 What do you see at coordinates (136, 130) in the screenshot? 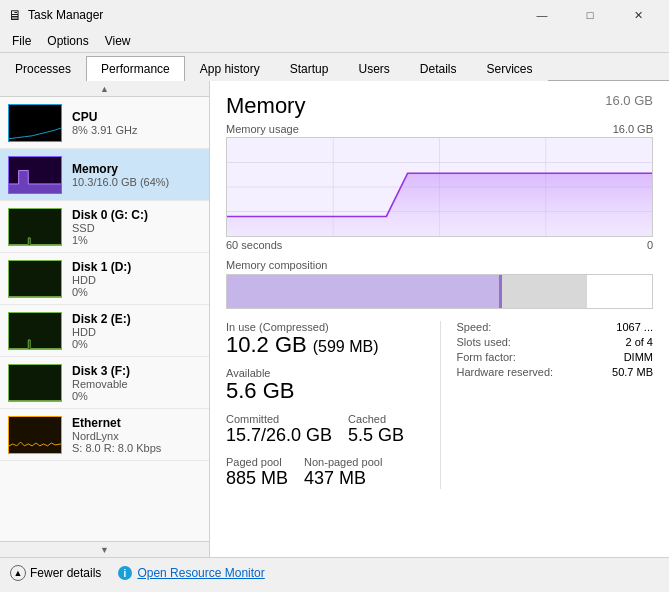
I see `sidebar-cpu-usage: 8% 3.91 GHz` at bounding box center [136, 130].